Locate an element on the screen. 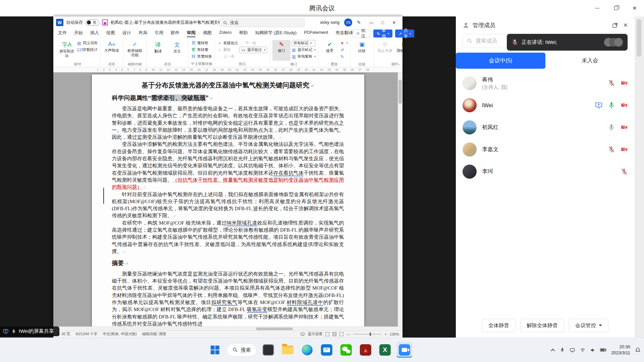  inking-icon: ✎ is located at coordinates (359, 22).